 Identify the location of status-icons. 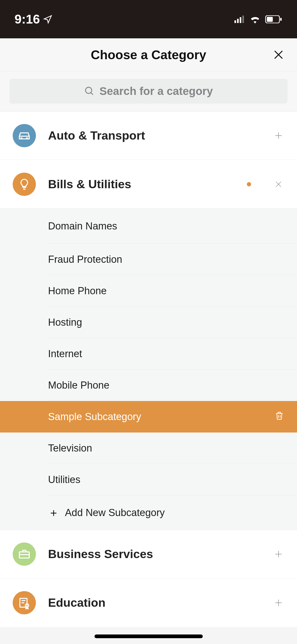
(258, 19).